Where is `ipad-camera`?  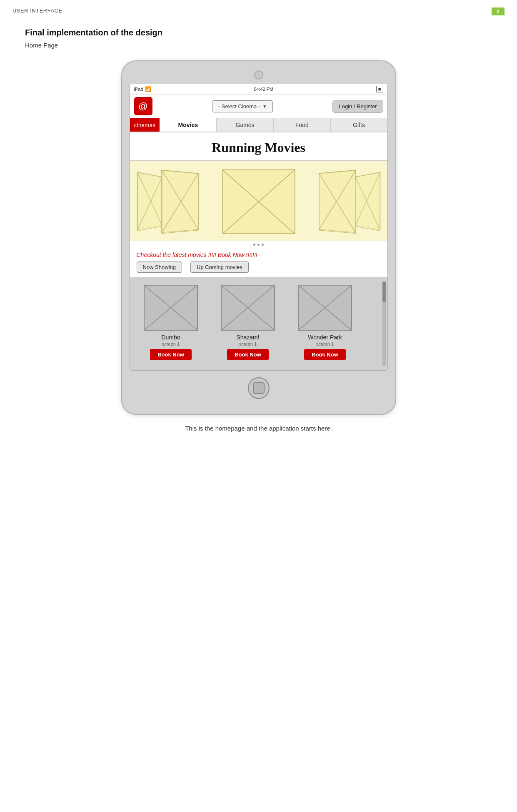 ipad-camera is located at coordinates (259, 75).